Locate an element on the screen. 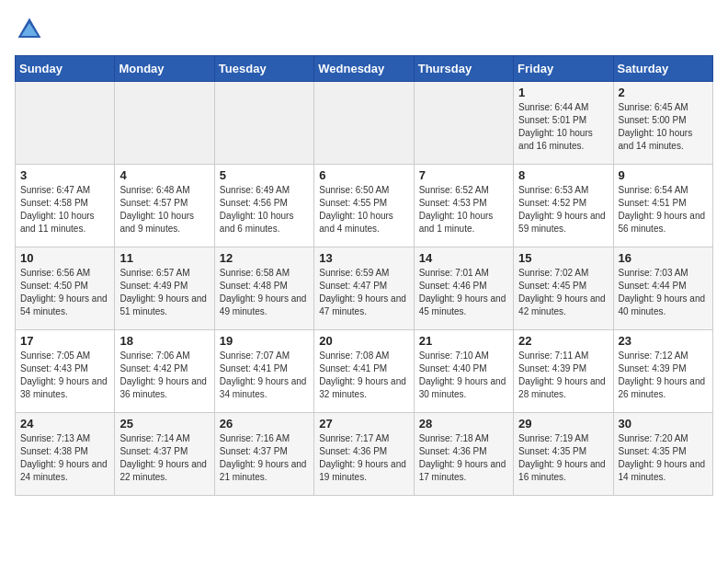  day-number: 7 is located at coordinates (463, 175).